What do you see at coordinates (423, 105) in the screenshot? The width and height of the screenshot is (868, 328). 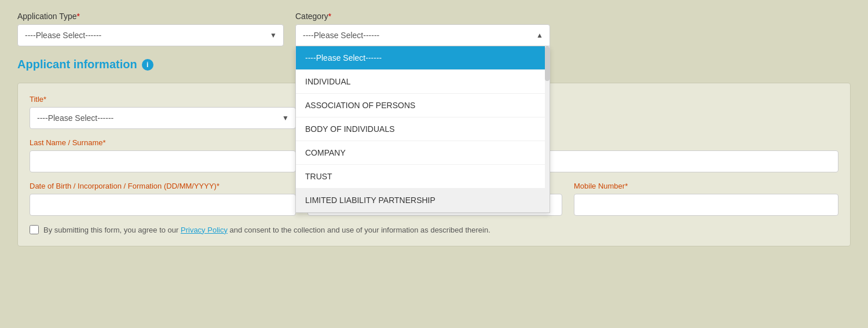 I see `category-option-association: ASSOCIATION OF PERSONS` at bounding box center [423, 105].